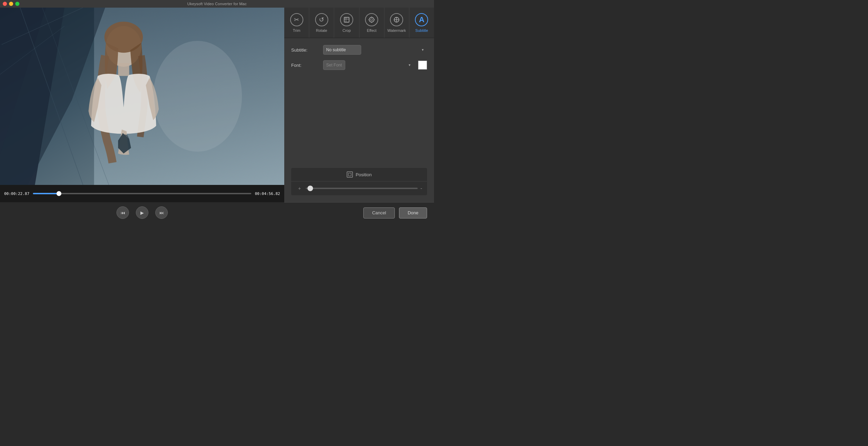 The height and width of the screenshot is (446, 868). Describe the element at coordinates (422, 23) in the screenshot. I see `tab-subtitle: A Subtitle` at that location.